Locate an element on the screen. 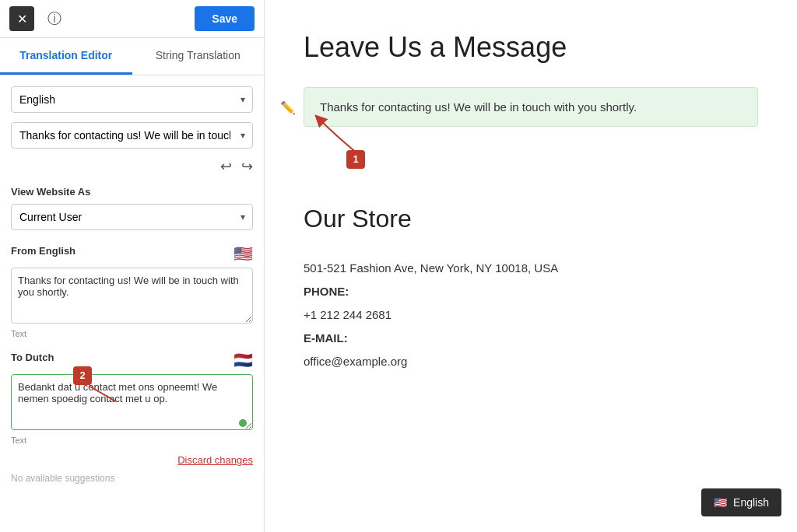  to-section: To Dutch 🇳🇱 2 Text Discard changes No av… is located at coordinates (132, 417).